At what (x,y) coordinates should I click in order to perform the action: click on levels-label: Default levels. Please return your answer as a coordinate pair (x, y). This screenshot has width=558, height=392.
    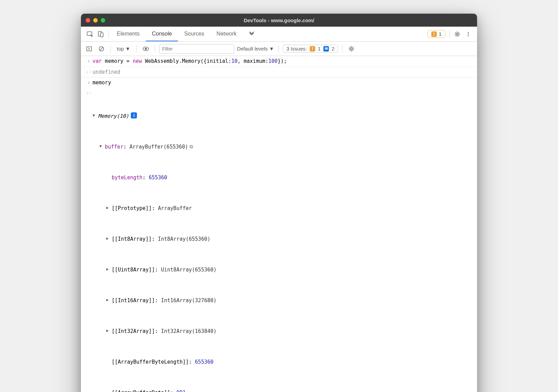
    Looking at the image, I should click on (252, 48).